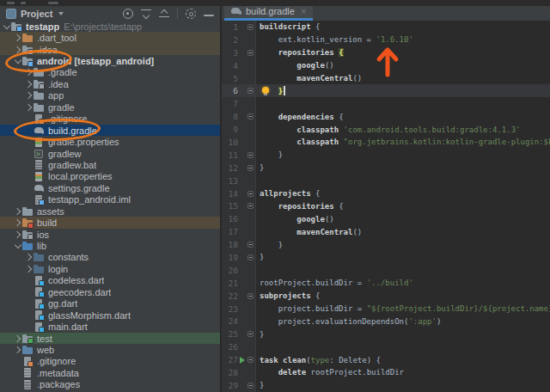 The width and height of the screenshot is (550, 392). What do you see at coordinates (386, 155) in the screenshot?
I see `code-line-11: 11 }` at bounding box center [386, 155].